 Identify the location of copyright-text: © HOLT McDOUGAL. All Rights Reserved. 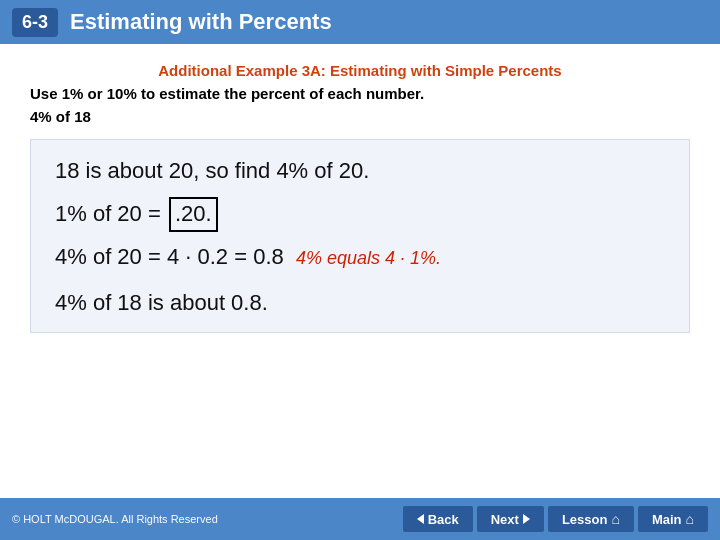
(115, 519).